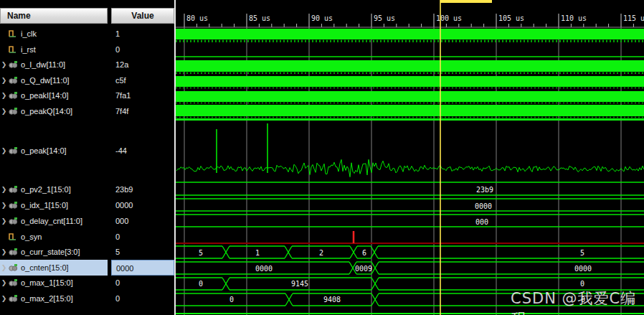 The width and height of the screenshot is (644, 315). What do you see at coordinates (54, 16) in the screenshot?
I see `name-column-header: Name` at bounding box center [54, 16].